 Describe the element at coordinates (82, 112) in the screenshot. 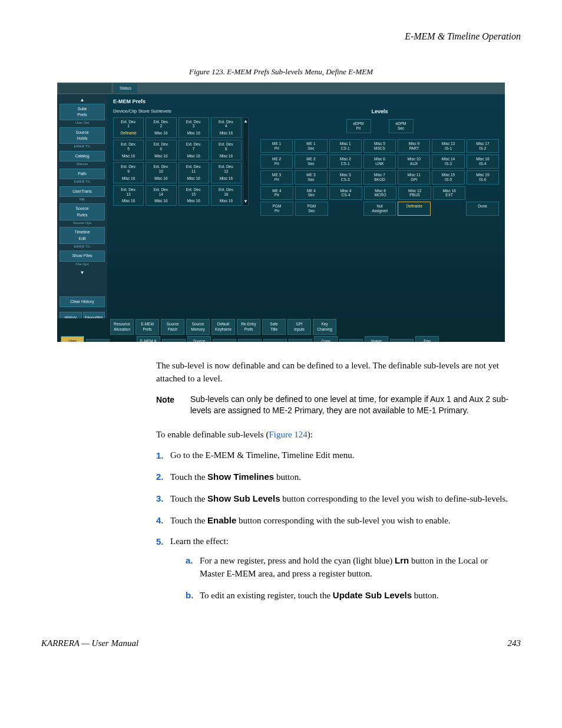

I see `sidebar-item: SuitePrefs` at that location.